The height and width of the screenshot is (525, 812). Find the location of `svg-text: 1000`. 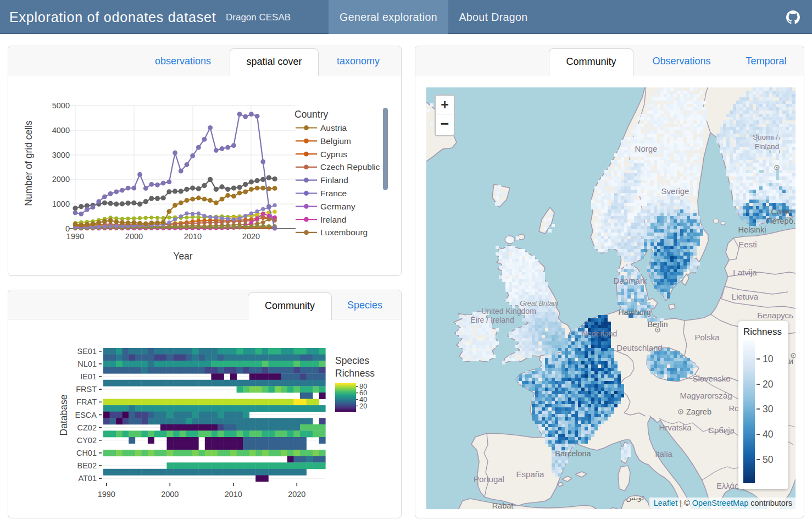

svg-text: 1000 is located at coordinates (61, 204).